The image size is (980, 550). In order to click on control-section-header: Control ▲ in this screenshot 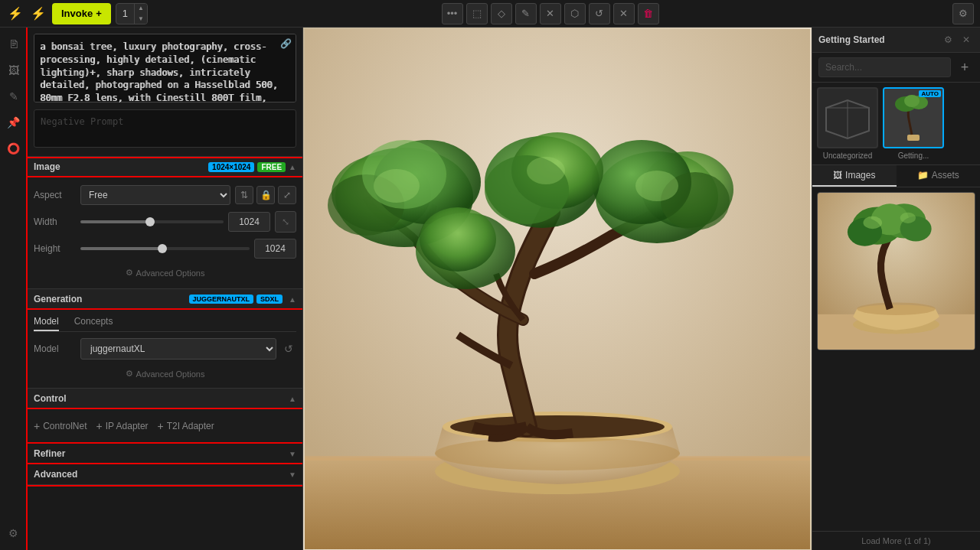, I will do `click(165, 399)`.